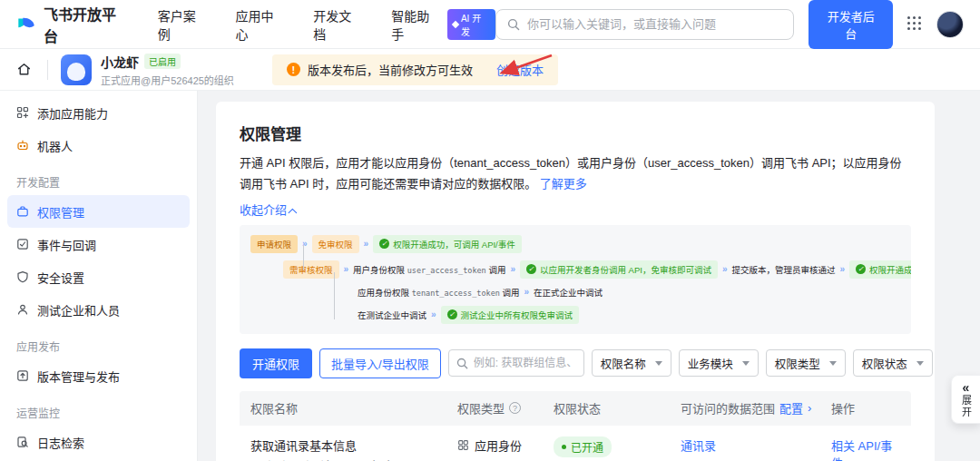 This screenshot has height=461, width=980. I want to click on briefcase-icon, so click(23, 211).